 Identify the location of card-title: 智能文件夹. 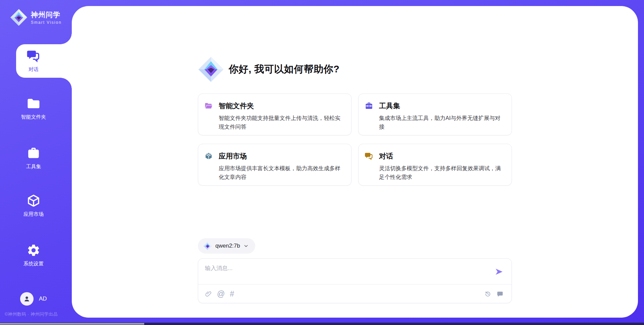
(236, 106).